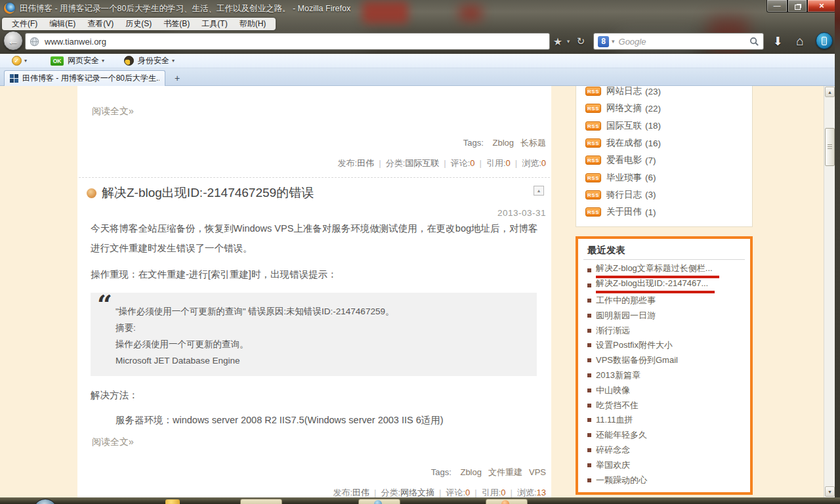  Describe the element at coordinates (261, 501) in the screenshot. I see `taskbar-button` at that location.